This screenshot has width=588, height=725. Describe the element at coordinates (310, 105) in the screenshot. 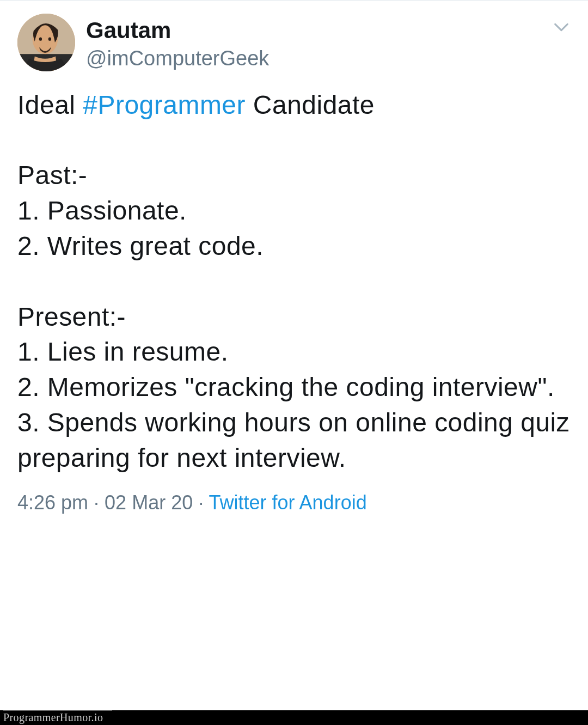

I see `headline-suffix: Candidate` at that location.